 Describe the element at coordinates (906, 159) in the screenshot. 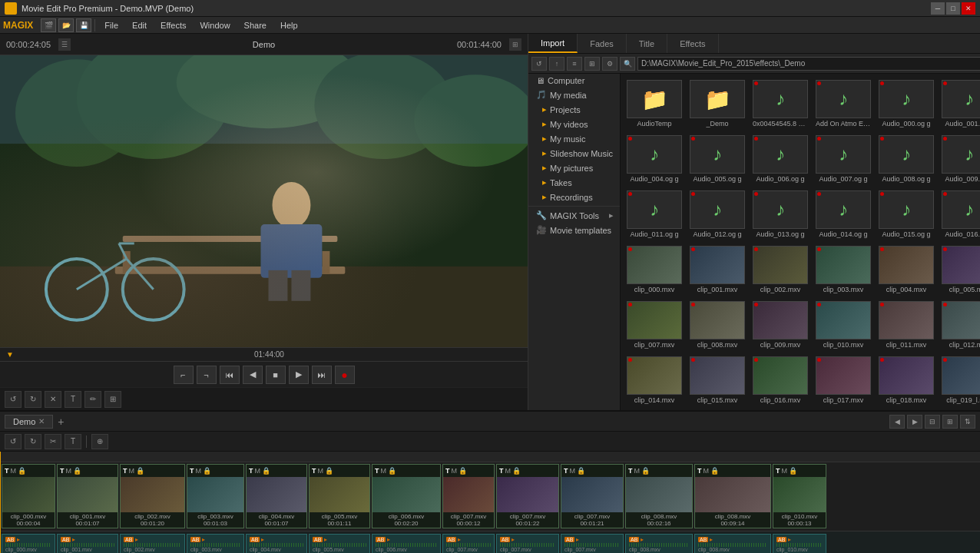

I see `thumb-item-audio008: ♪ Audio_008.og g` at that location.